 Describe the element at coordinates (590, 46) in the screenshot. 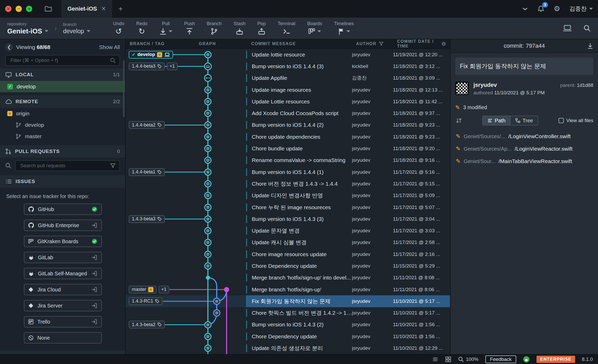

I see `download-patch-icon` at that location.